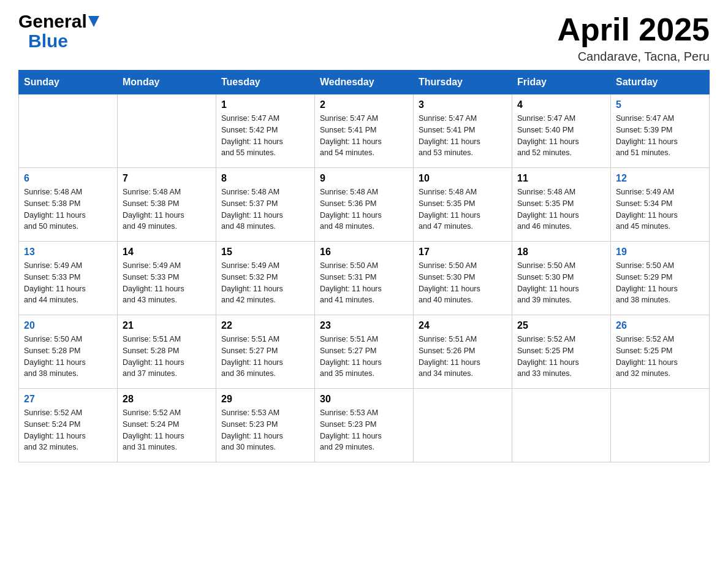 The image size is (728, 563). What do you see at coordinates (561, 252) in the screenshot?
I see `day-number: 18` at bounding box center [561, 252].